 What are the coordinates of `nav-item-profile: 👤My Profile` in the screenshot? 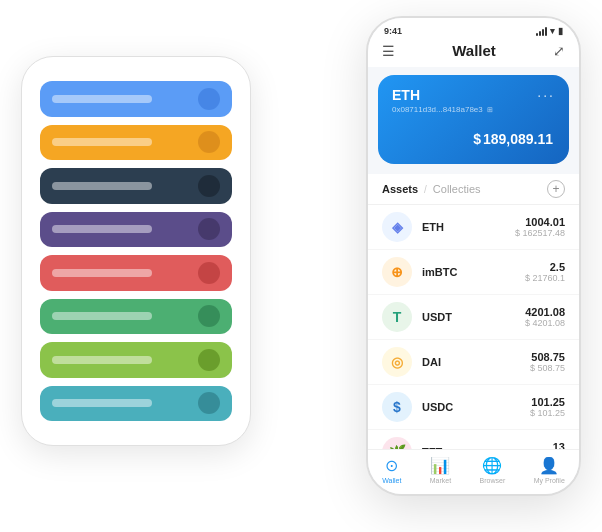 It's located at (550, 470).